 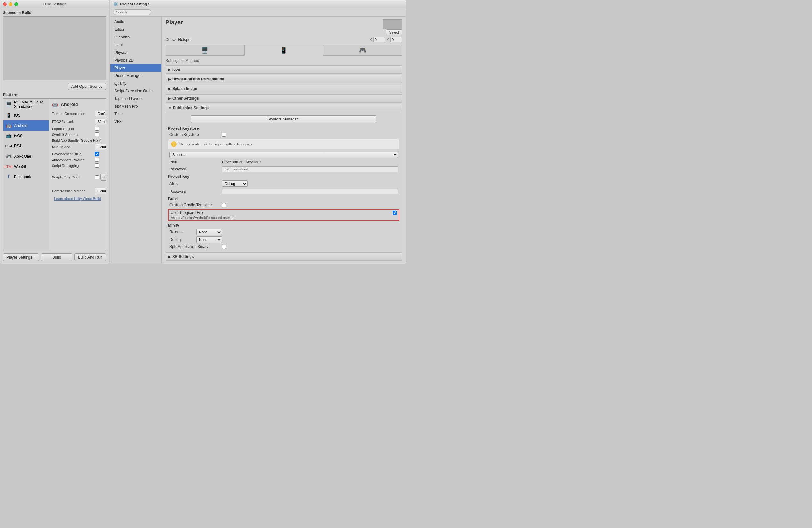 What do you see at coordinates (310, 169) in the screenshot?
I see `keystore-password-input` at bounding box center [310, 169].